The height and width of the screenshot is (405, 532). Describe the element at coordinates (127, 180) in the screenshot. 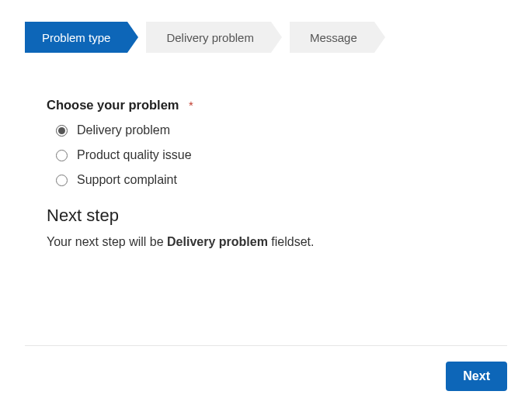

I see `radio-label: Support complaint` at that location.